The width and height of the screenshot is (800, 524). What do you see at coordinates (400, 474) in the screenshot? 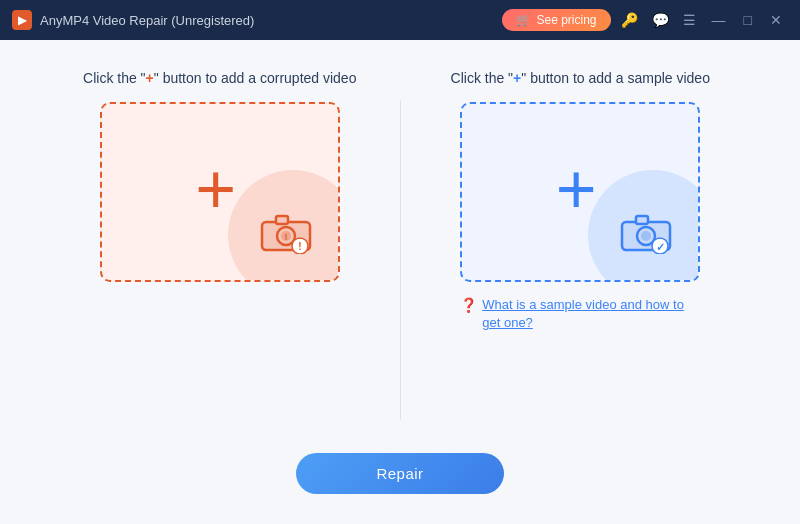
I see `repair-button-wrap: Repair` at bounding box center [400, 474].